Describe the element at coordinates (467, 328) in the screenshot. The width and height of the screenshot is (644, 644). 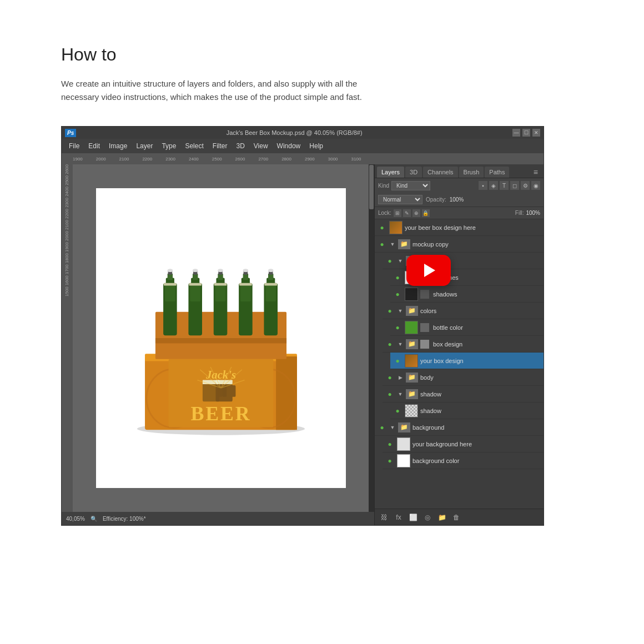
I see `layer-row: ● bottle color` at that location.